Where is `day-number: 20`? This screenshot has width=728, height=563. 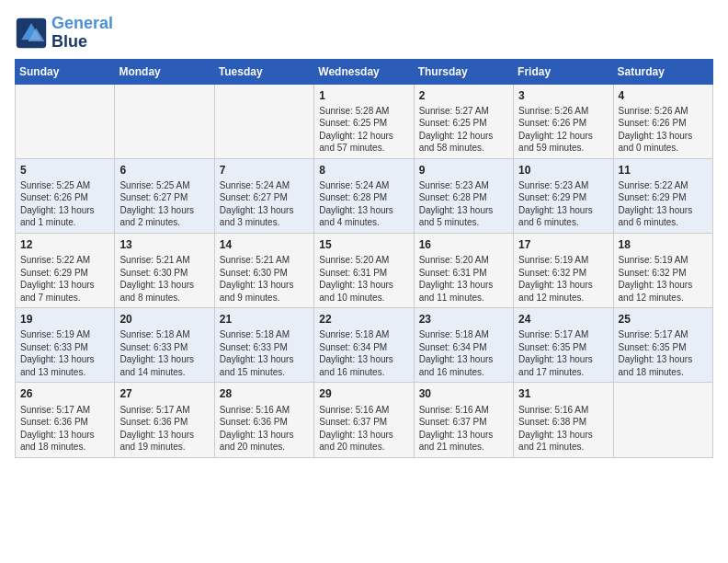 day-number: 20 is located at coordinates (164, 319).